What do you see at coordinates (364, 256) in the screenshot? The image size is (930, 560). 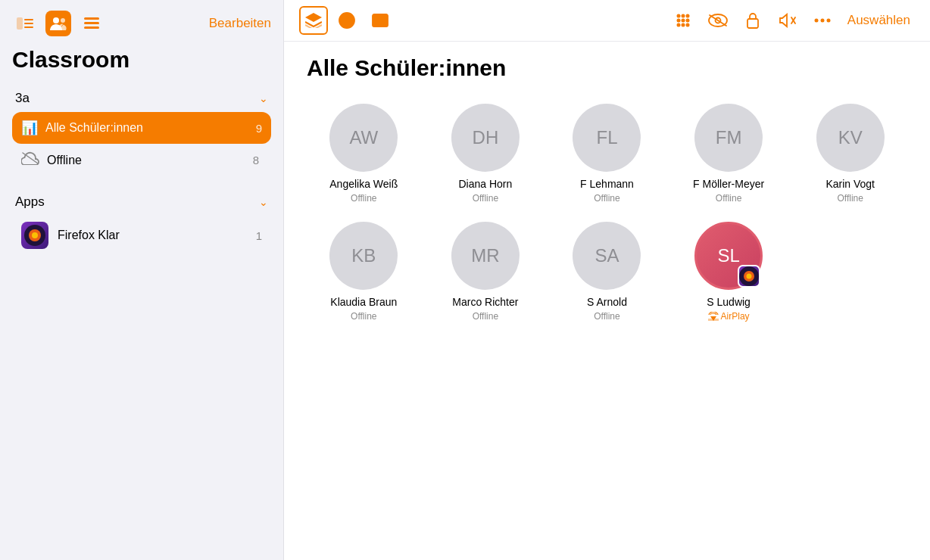 I see `avatar: KB` at bounding box center [364, 256].